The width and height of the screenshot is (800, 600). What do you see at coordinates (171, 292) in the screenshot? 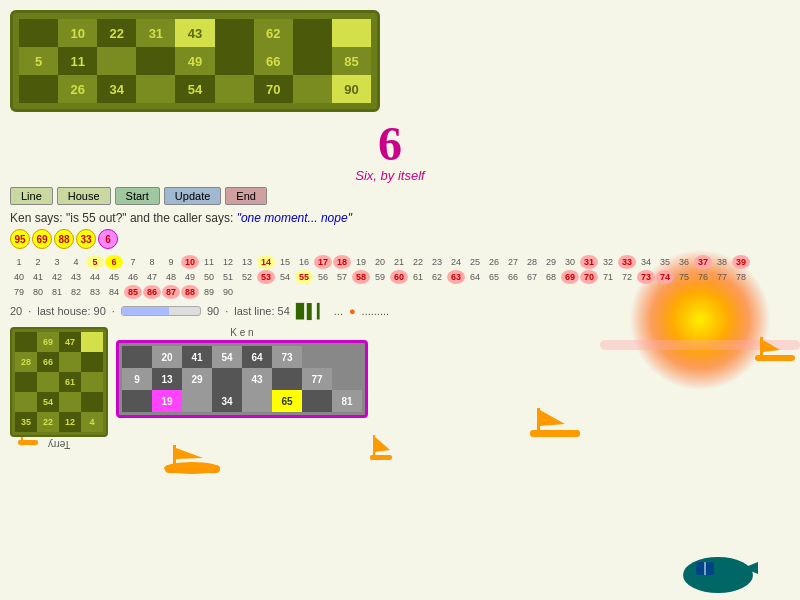
I see `ng-87: 87` at bounding box center [171, 292].